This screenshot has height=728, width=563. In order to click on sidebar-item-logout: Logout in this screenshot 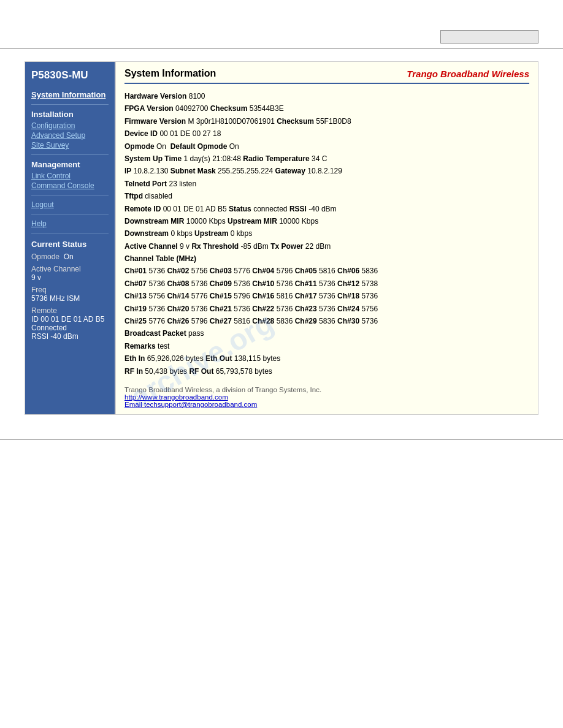, I will do `click(70, 205)`.